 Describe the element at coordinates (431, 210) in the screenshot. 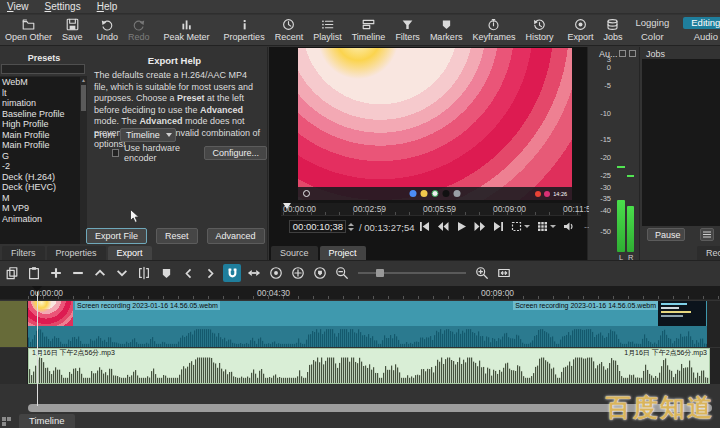

I see `player-time-ruler: 00:00:00 00:02:59 00:05:59 00:09:00 00:1…` at that location.